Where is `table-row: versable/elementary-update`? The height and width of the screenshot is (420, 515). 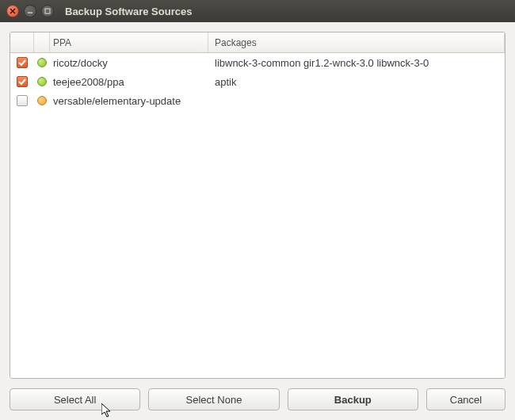 table-row: versable/elementary-update is located at coordinates (258, 101).